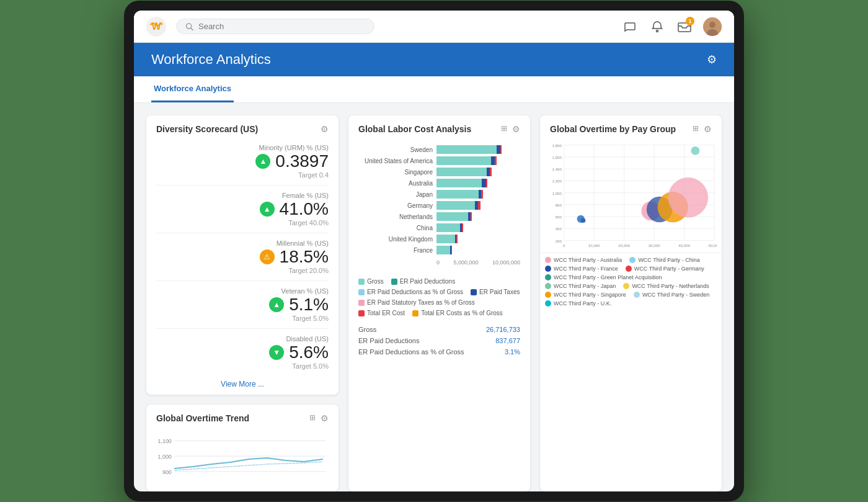 The height and width of the screenshot is (502, 868). What do you see at coordinates (164, 441) in the screenshot?
I see `svg-text: 1,100` at bounding box center [164, 441].